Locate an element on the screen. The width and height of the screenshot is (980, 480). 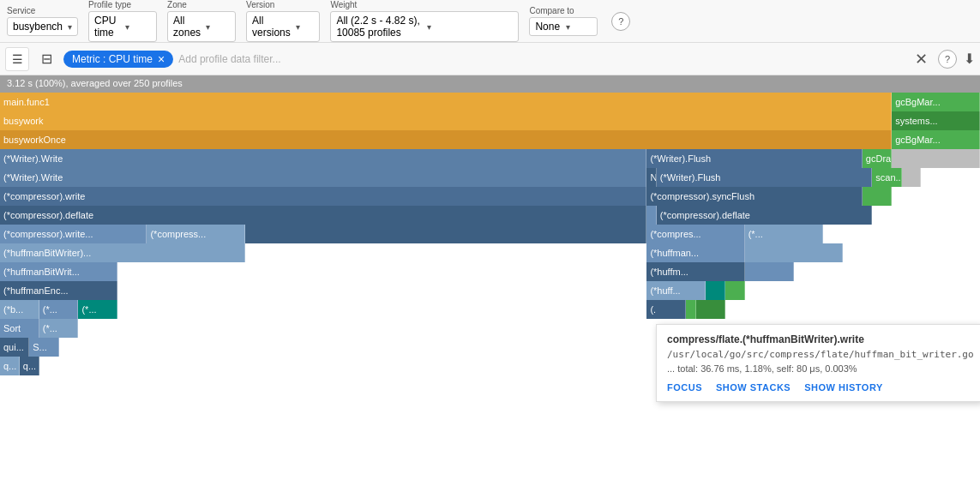
metric-chip-close-icon: × is located at coordinates (161, 59).